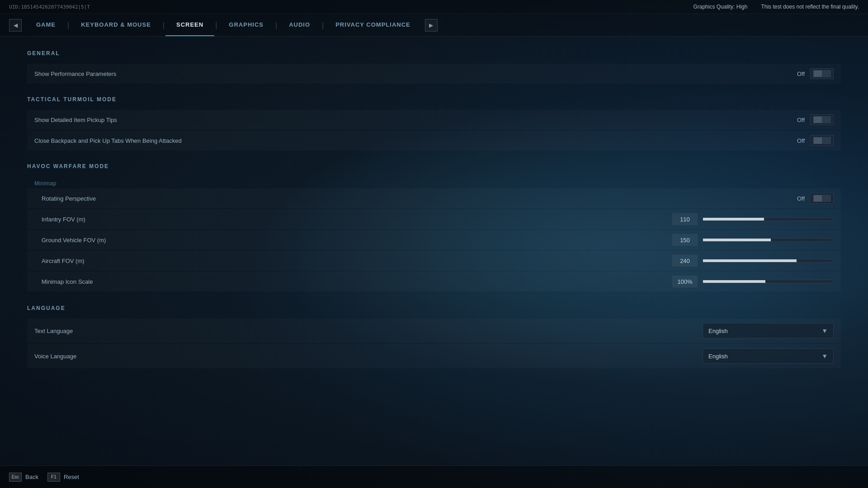 The width and height of the screenshot is (868, 488). I want to click on reset-label: Reset, so click(71, 477).